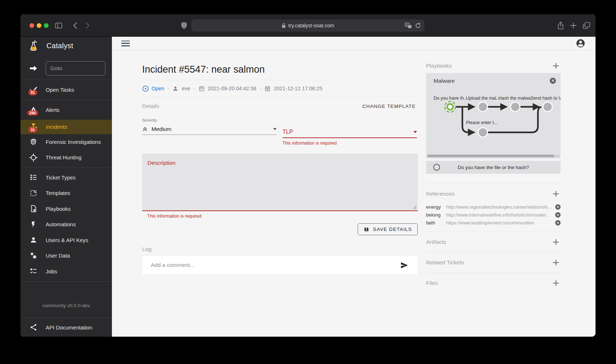 Image resolution: width=616 pixels, height=364 pixels. Describe the element at coordinates (436, 223) in the screenshot. I see `reference-name: faith` at that location.